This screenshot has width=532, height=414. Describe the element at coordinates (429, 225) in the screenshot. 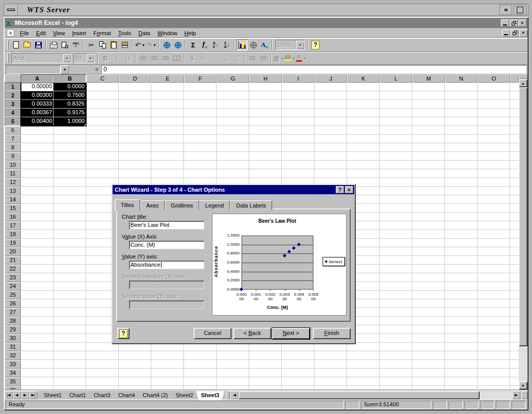

I see `cell-M17` at that location.